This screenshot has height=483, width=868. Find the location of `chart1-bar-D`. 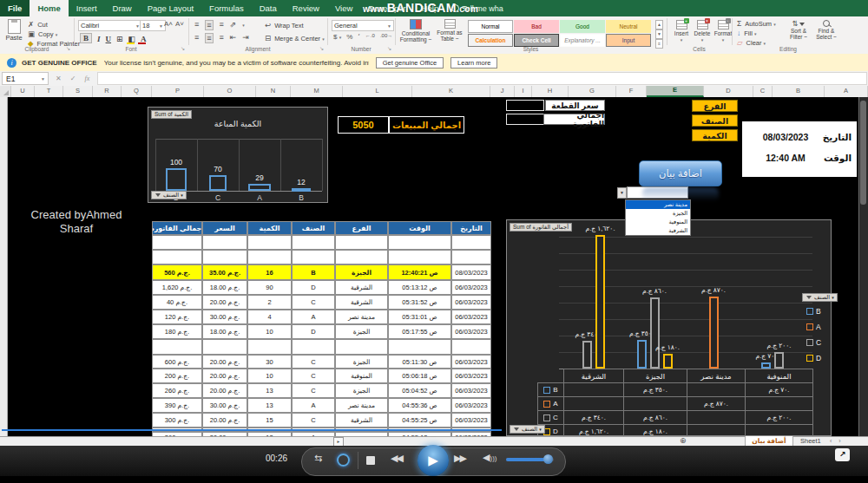

chart1-bar-D is located at coordinates (176, 179).